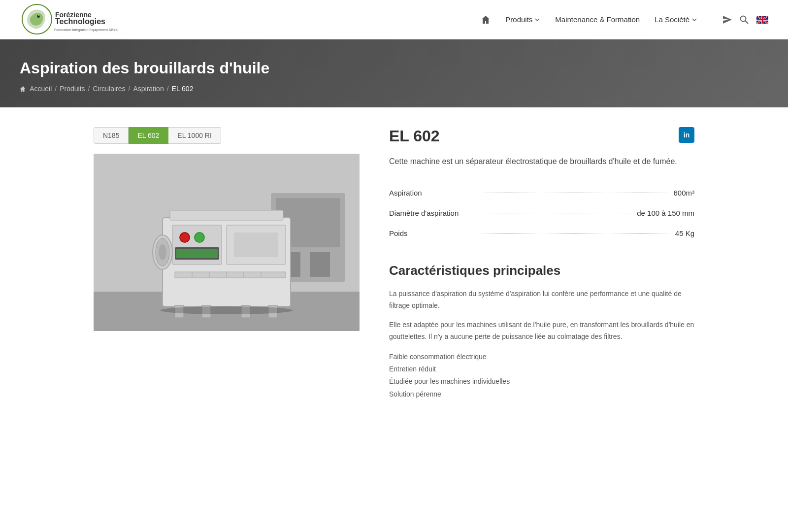 The width and height of the screenshot is (788, 532). What do you see at coordinates (597, 20) in the screenshot?
I see `nav-maintenance: Maintenance & Formation` at bounding box center [597, 20].